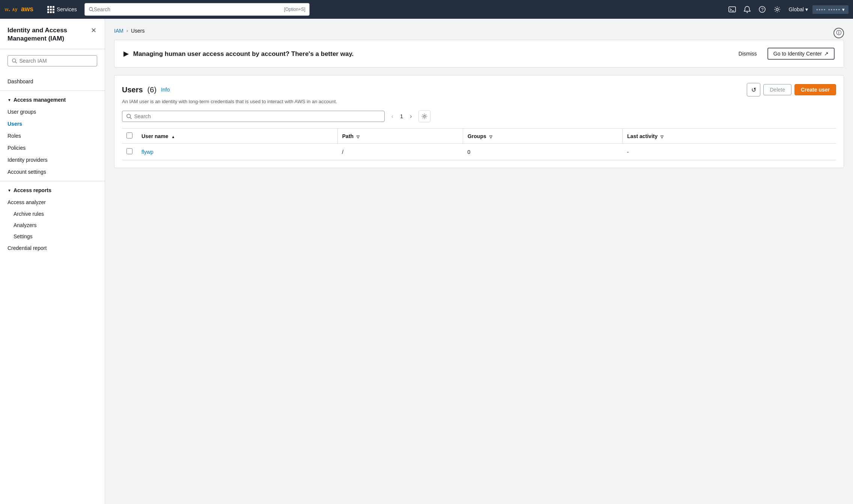  I want to click on search-icon, so click(91, 9).